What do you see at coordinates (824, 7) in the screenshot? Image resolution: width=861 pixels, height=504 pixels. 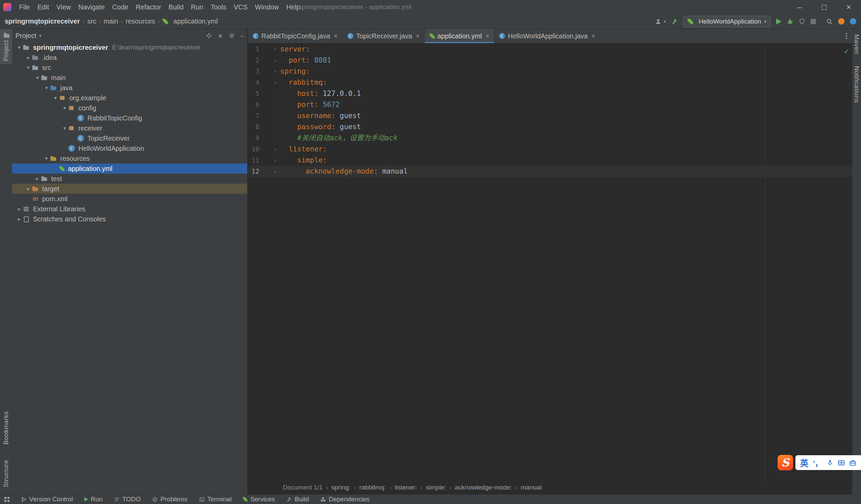 I see `maximize-button: □` at bounding box center [824, 7].